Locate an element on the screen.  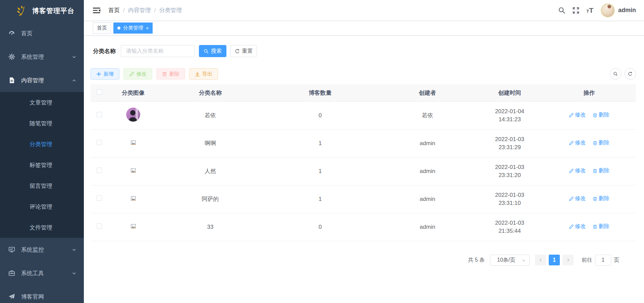
goto-page-input is located at coordinates (603, 260).